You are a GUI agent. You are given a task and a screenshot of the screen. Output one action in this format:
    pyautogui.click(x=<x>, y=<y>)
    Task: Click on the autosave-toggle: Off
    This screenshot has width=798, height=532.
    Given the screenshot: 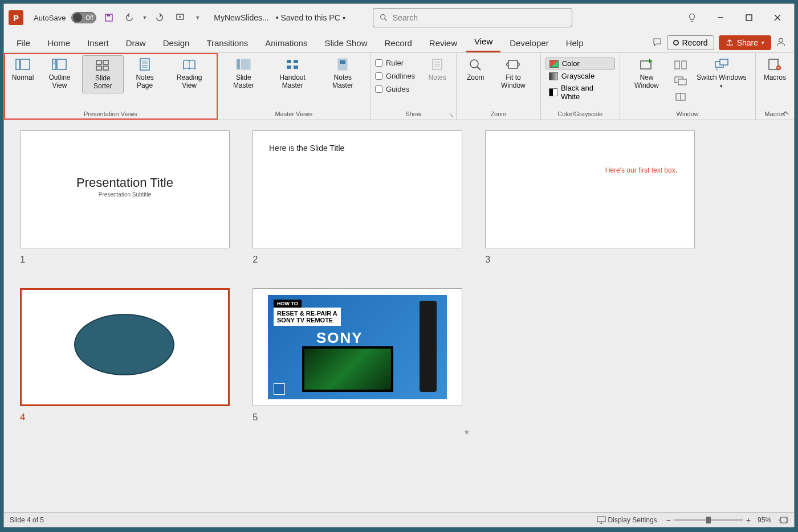 What is the action you would take?
    pyautogui.click(x=84, y=18)
    